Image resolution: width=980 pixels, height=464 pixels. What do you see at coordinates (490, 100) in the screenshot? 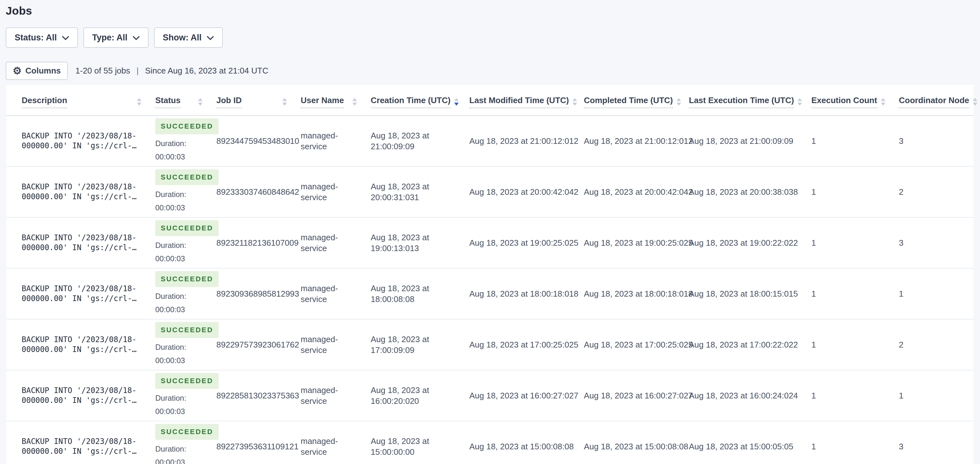
I see `table-header-row: Description Status Job ID` at bounding box center [490, 100].